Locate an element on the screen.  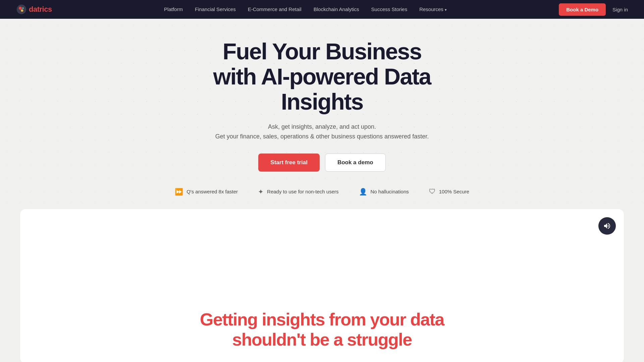
hero-subtitle: Ask, get insights, analyze, and act upon… is located at coordinates (322, 132).